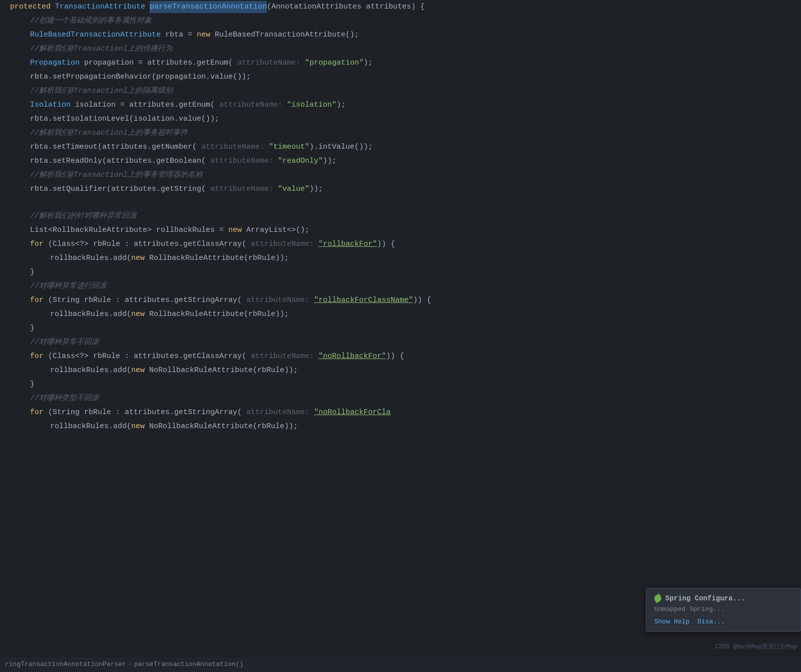 The height and width of the screenshot is (672, 801). I want to click on code-token: (AnnotationAttributes attributes) {, so click(345, 7).